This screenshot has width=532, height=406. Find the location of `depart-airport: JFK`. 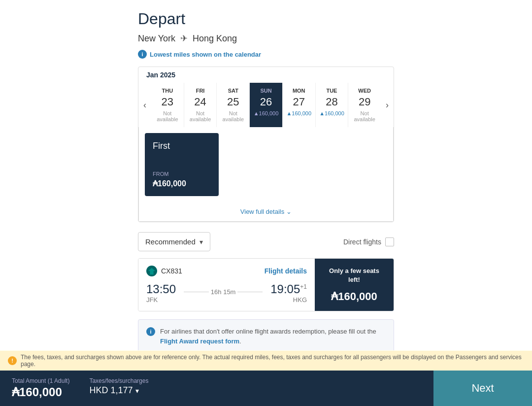

depart-airport: JFK is located at coordinates (161, 300).